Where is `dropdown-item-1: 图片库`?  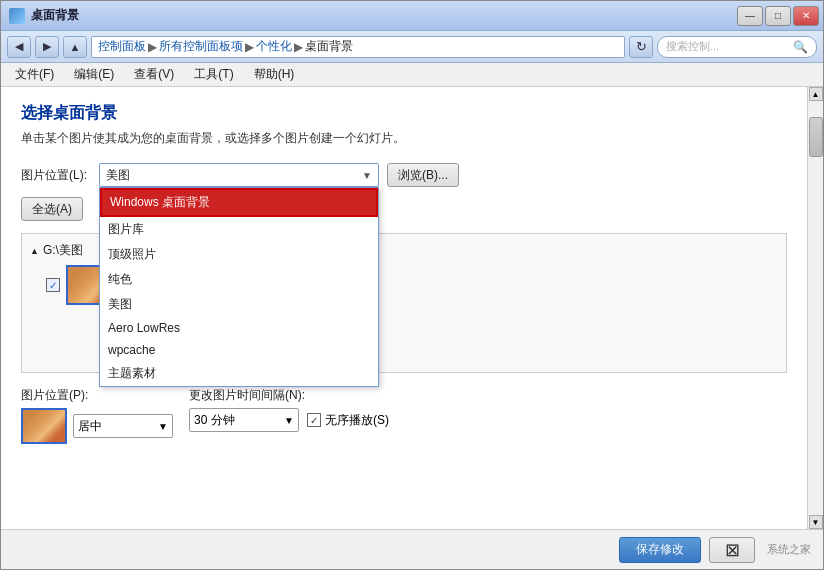 dropdown-item-1: 图片库 is located at coordinates (239, 230).